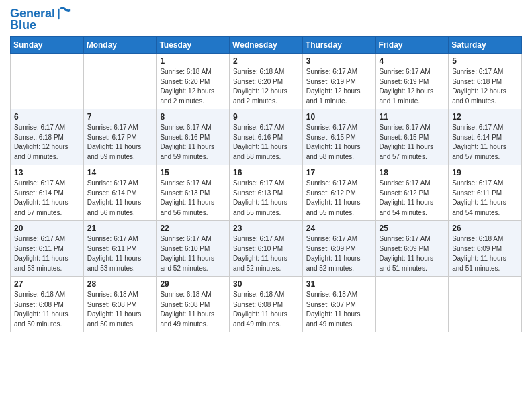 The width and height of the screenshot is (532, 411). I want to click on day-number: 9, so click(266, 117).